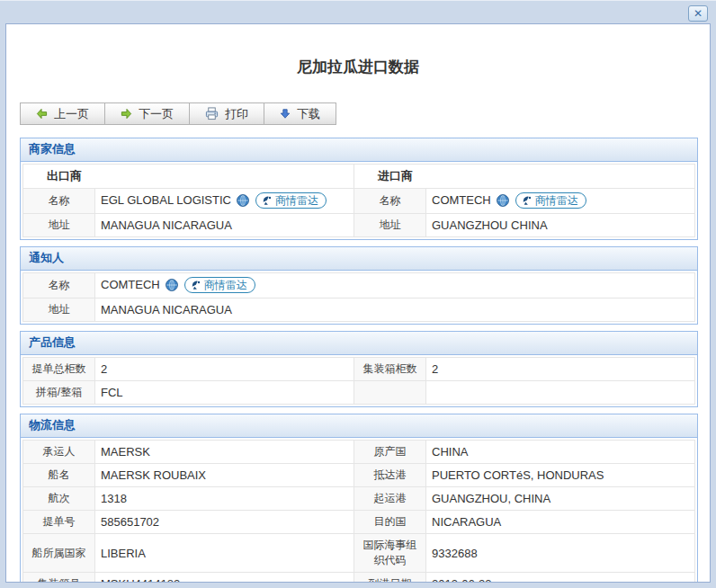 This screenshot has width=716, height=588. What do you see at coordinates (698, 13) in the screenshot?
I see `close-button: ✕` at bounding box center [698, 13].